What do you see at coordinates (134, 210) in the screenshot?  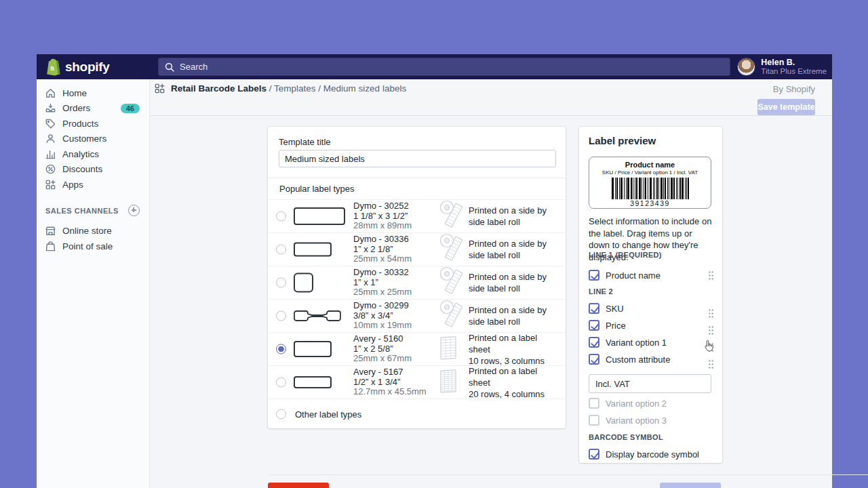 I see `add-sales-channel-button` at bounding box center [134, 210].